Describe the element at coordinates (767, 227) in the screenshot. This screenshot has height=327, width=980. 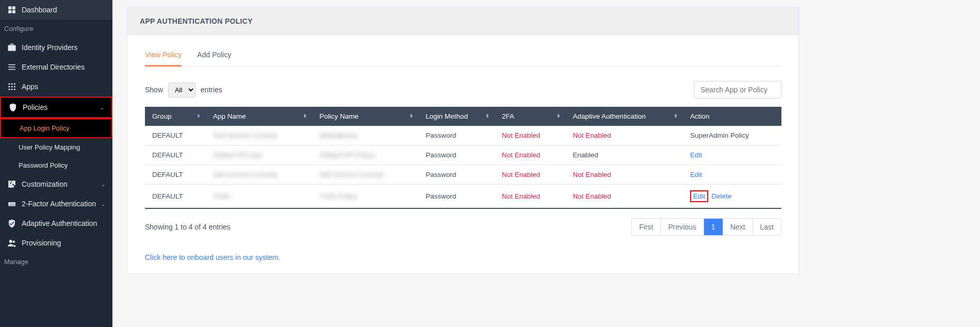
I see `pager-last: Last` at that location.